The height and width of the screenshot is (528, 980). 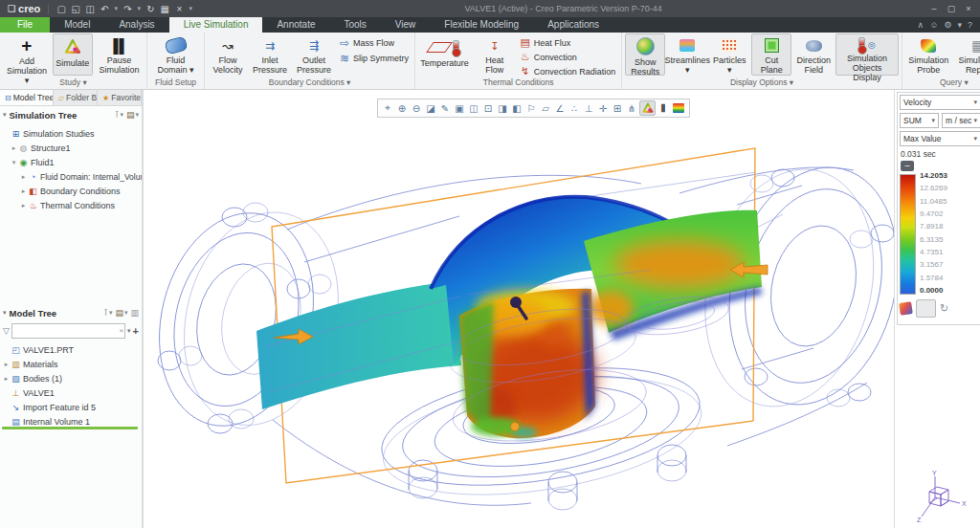 I want to click on tab-applications: Applications, so click(x=573, y=25).